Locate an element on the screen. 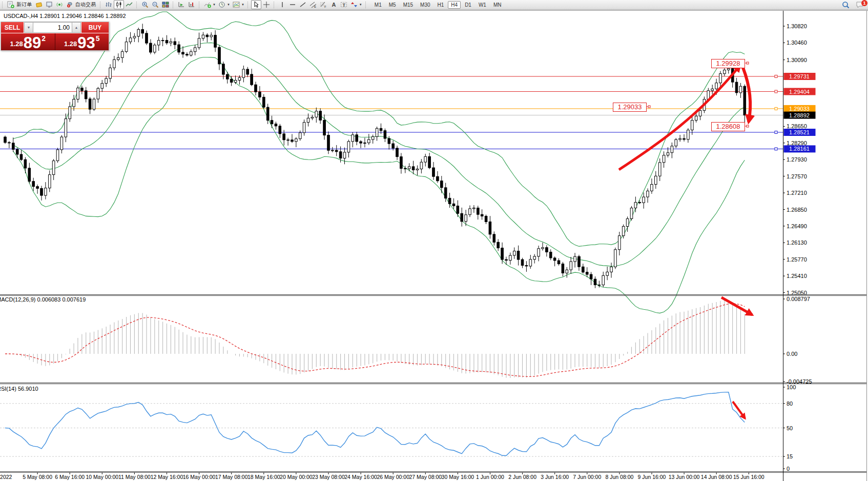 The height and width of the screenshot is (481, 868). volume-increase-button: ▲ is located at coordinates (76, 28).